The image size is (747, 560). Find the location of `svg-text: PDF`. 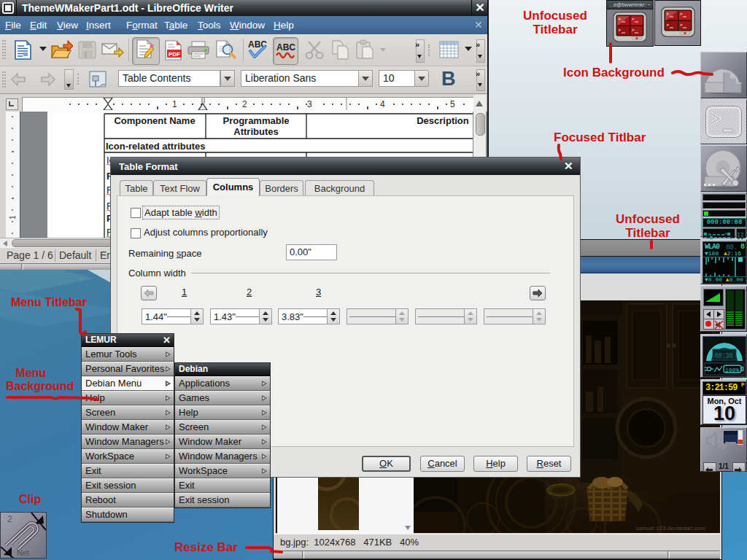

svg-text: PDF is located at coordinates (174, 54).